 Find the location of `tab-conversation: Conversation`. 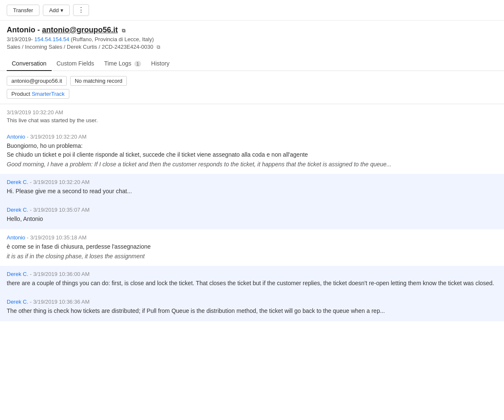

tab-conversation: Conversation is located at coordinates (29, 64).